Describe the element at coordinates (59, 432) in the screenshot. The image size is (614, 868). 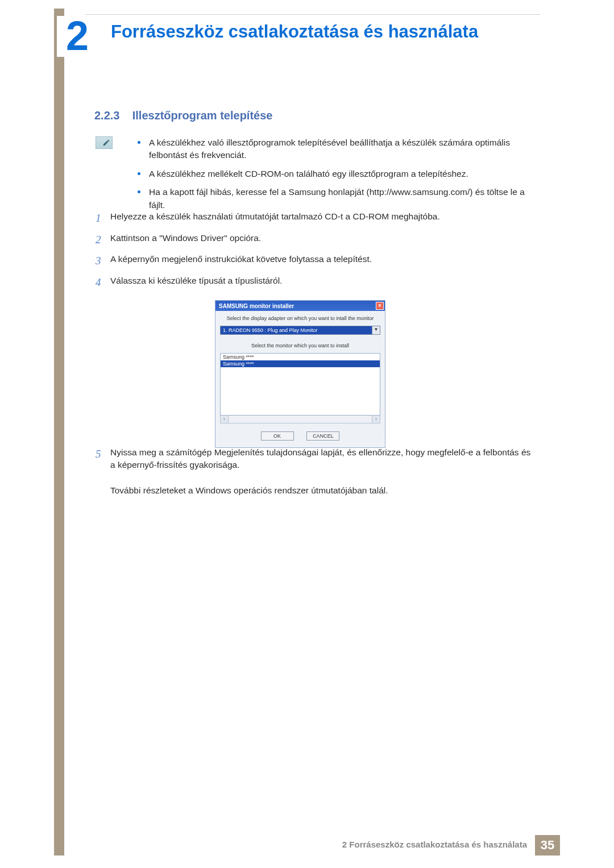
I see `side-strip` at that location.